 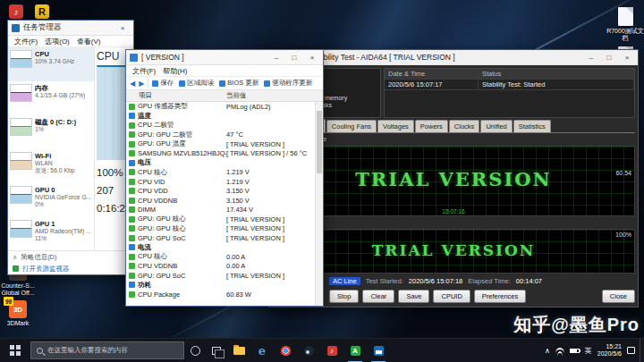 What do you see at coordinates (225, 173) in the screenshot?
I see `sensor-row: CPU 核心 1.219 V` at bounding box center [225, 173].